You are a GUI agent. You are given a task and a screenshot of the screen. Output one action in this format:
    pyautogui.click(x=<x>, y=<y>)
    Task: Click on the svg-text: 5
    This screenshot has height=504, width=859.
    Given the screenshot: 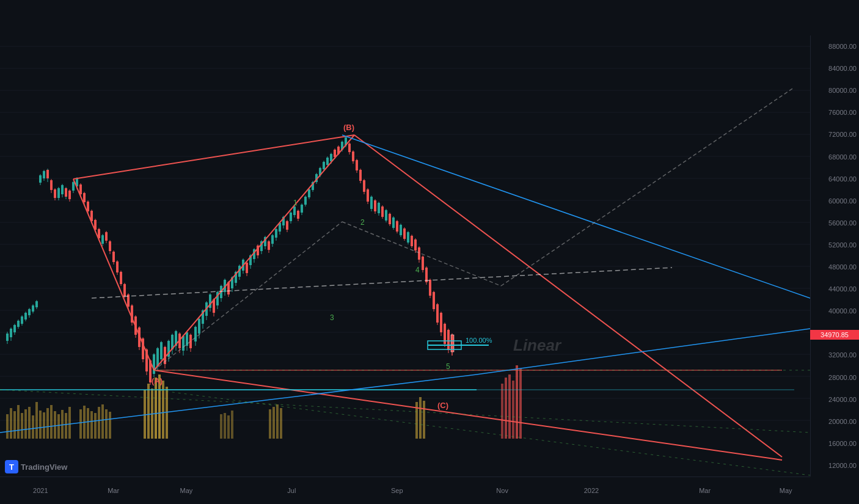 What is the action you would take?
    pyautogui.click(x=448, y=367)
    